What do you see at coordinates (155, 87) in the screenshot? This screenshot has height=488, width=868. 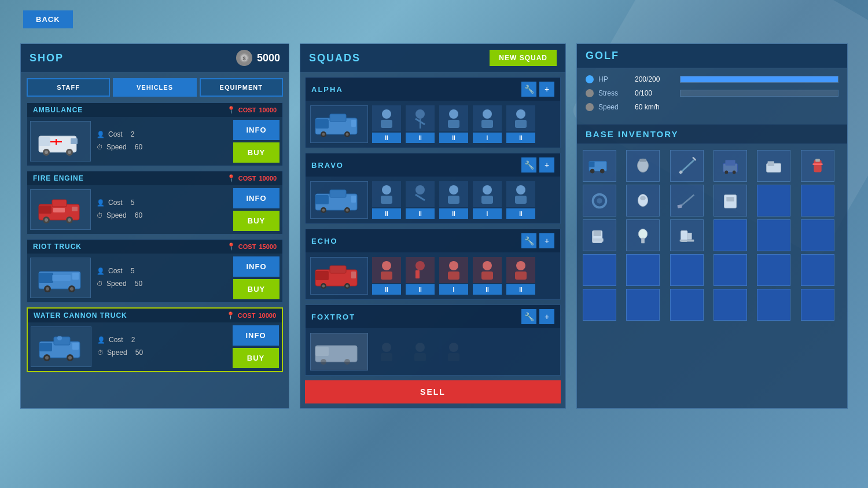 I see `tab-vehicles: VEHICLES` at bounding box center [155, 87].